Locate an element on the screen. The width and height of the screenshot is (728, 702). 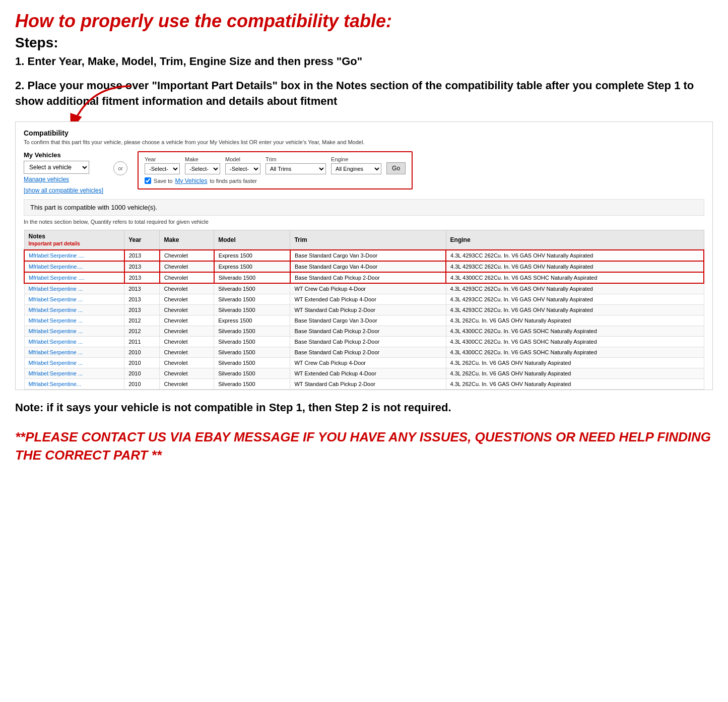
table-row: Mfrlabel:Serpentine ...2012ChevroletSilv… is located at coordinates (364, 331).